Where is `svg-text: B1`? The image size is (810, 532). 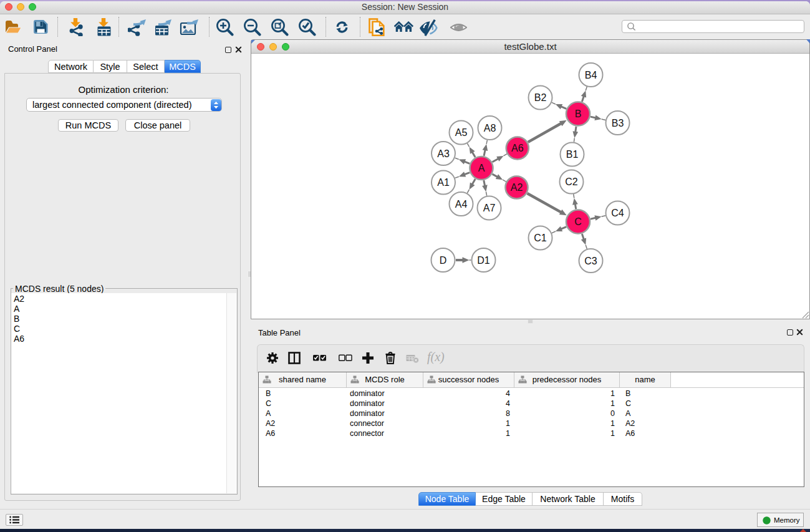 svg-text: B1 is located at coordinates (572, 155).